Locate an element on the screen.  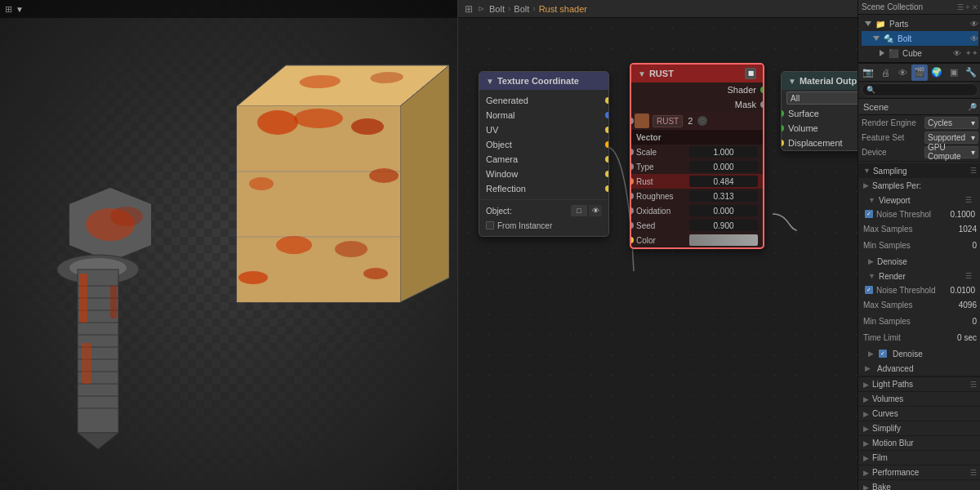
parts-eye-icon: 👁 is located at coordinates (974, 24).